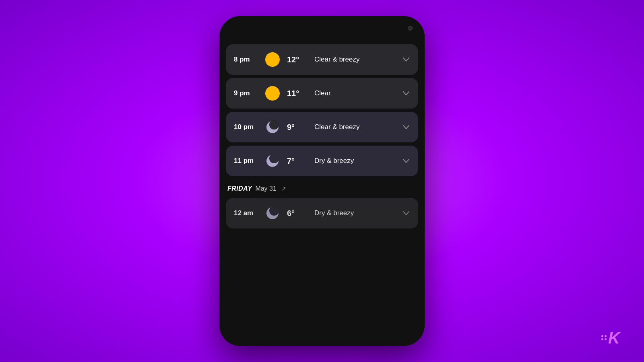 The image size is (644, 362). What do you see at coordinates (272, 93) in the screenshot?
I see `sun-icon-9pm` at bounding box center [272, 93].